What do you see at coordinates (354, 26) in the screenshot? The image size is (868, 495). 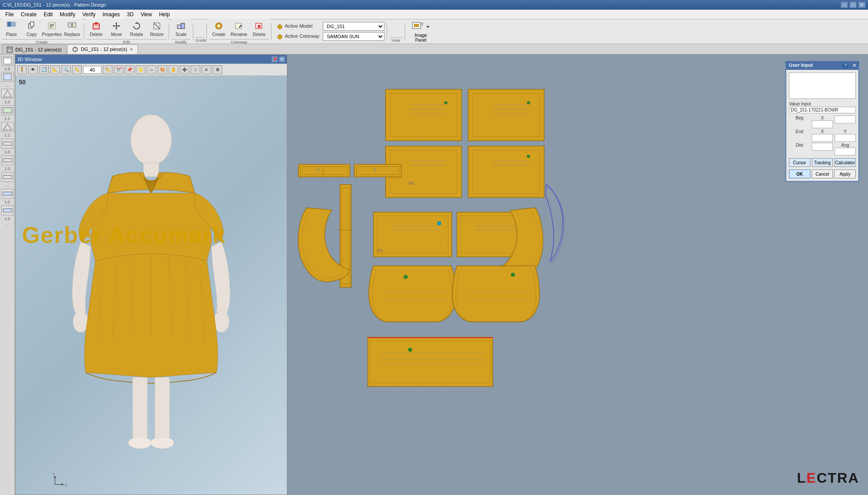 I see `active-model-select: DG_151` at bounding box center [354, 26].